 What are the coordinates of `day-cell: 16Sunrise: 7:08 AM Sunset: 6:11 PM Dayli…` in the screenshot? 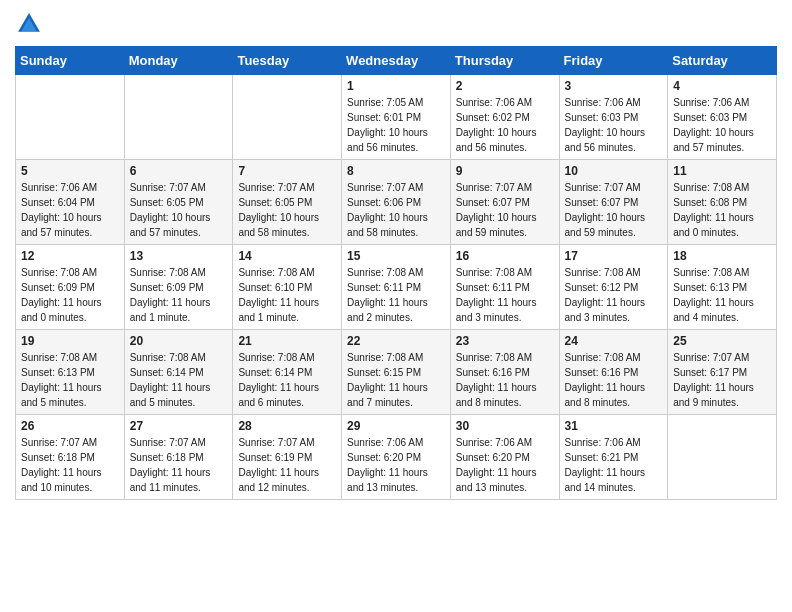 It's located at (504, 288).